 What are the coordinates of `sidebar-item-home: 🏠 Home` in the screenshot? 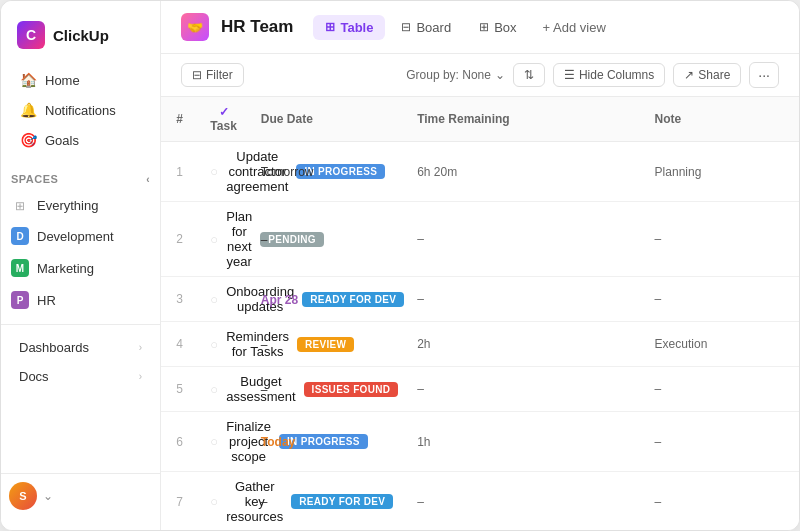 It's located at (80, 80).